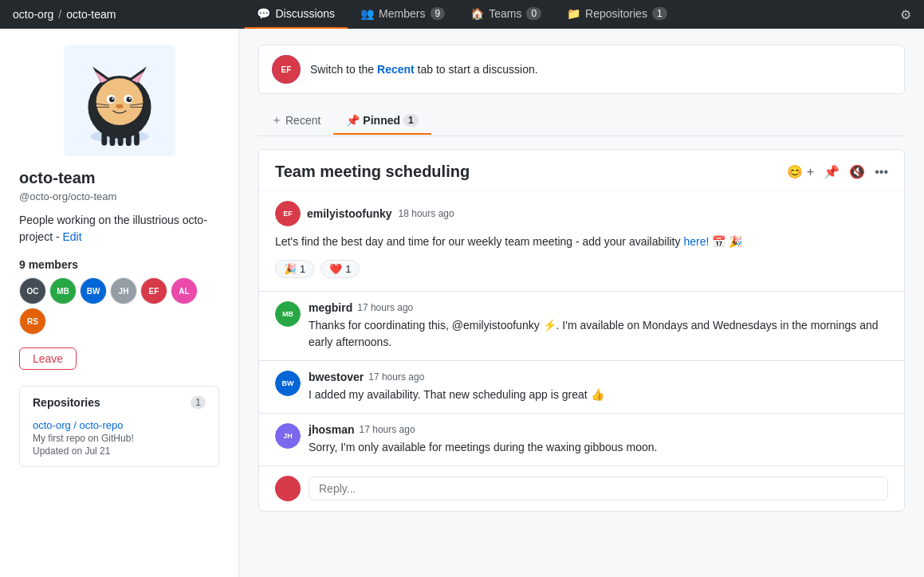 The image size is (924, 577). I want to click on member-avatar: BW, so click(93, 291).